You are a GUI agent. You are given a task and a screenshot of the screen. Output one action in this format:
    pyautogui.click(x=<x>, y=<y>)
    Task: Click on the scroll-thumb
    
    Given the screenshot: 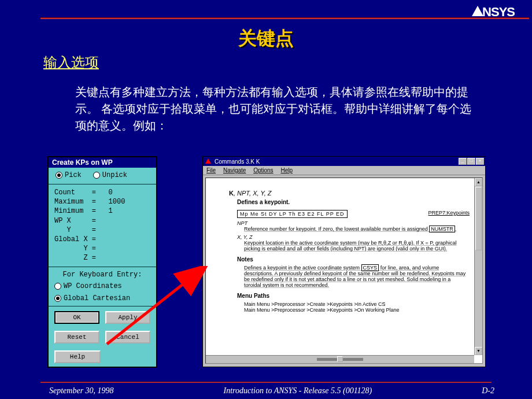 What is the action you would take?
    pyautogui.click(x=479, y=219)
    